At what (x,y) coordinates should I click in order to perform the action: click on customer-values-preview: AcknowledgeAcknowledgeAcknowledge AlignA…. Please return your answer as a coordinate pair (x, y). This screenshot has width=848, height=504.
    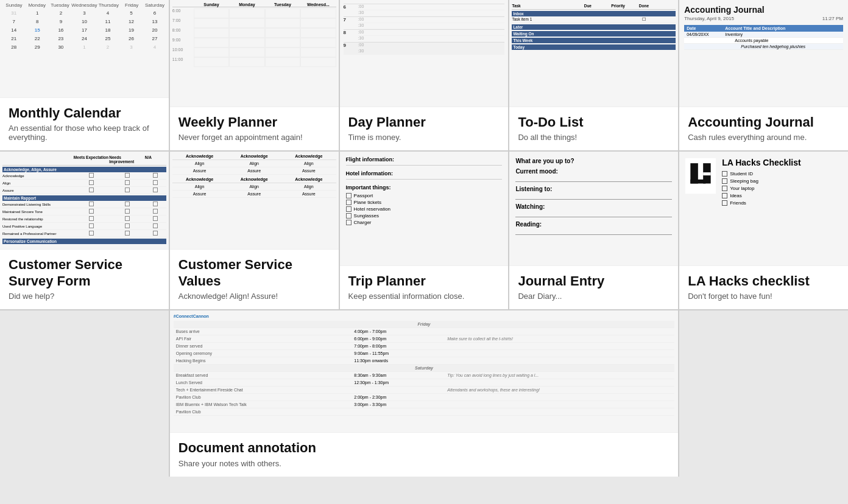
    Looking at the image, I should click on (255, 200).